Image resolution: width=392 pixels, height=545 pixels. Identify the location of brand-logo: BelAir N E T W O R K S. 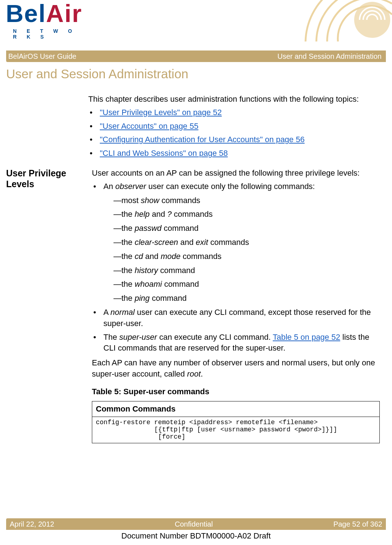
(44, 14).